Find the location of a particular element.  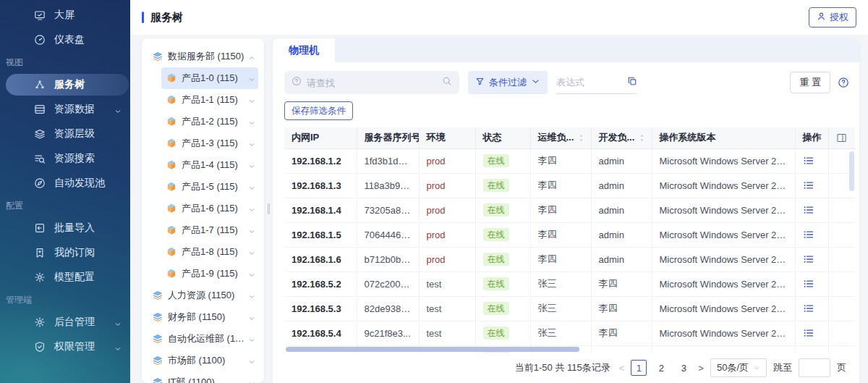

expression-input-wrap is located at coordinates (597, 83).